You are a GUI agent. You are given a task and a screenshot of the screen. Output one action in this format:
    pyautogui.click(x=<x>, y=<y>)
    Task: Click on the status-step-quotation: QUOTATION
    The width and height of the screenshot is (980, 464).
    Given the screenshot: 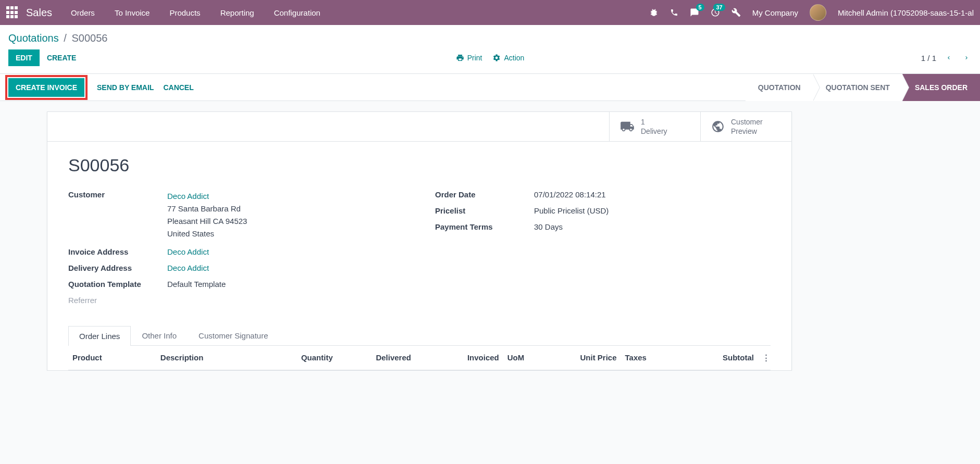 What is the action you would take?
    pyautogui.click(x=779, y=87)
    